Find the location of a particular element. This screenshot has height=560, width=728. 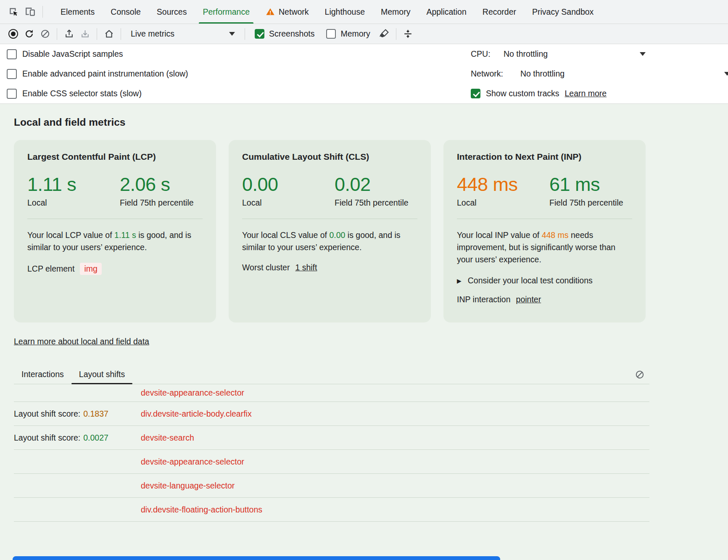

memory-checkbox: Memory is located at coordinates (348, 34).